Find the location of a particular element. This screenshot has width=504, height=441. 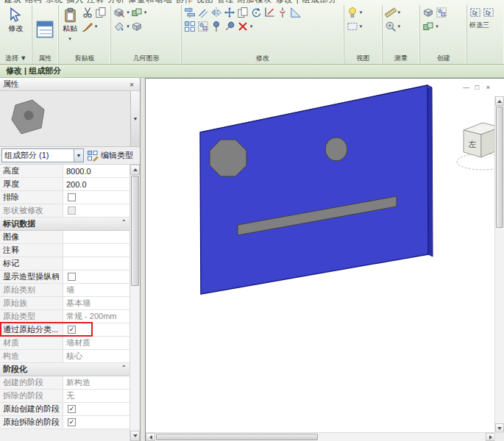

create-similar-icon is located at coordinates (428, 12).